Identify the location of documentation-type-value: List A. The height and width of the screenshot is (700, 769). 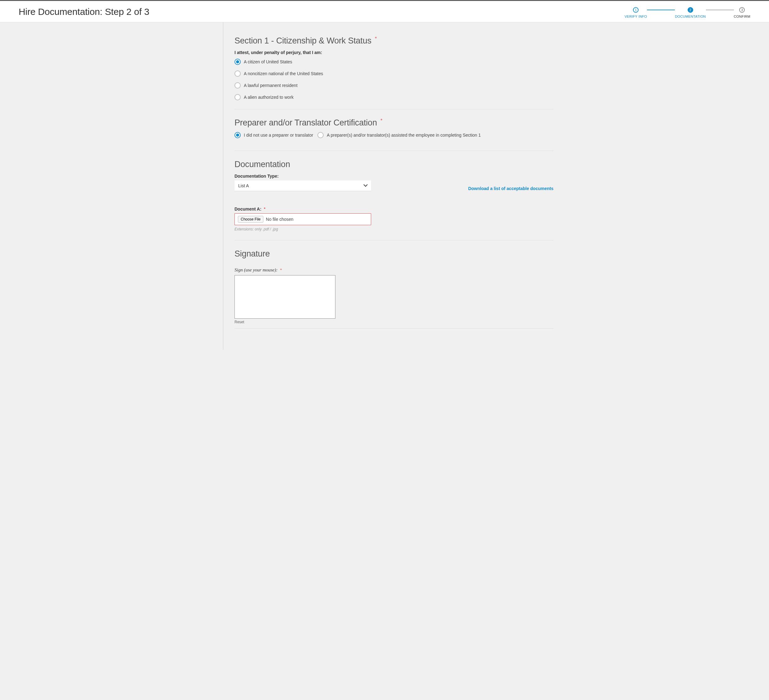
(303, 186).